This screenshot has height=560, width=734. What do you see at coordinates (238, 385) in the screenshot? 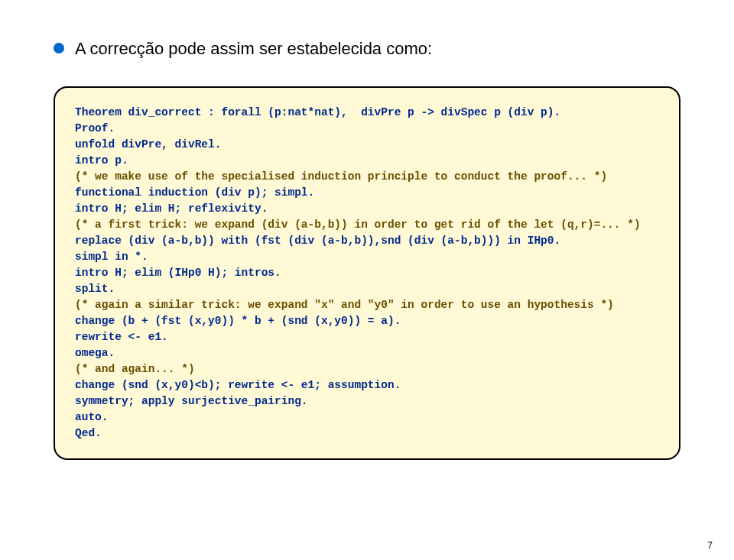
I see `code-line: change (snd (x,y0)<b); rewrite <- e1; as…` at bounding box center [238, 385].